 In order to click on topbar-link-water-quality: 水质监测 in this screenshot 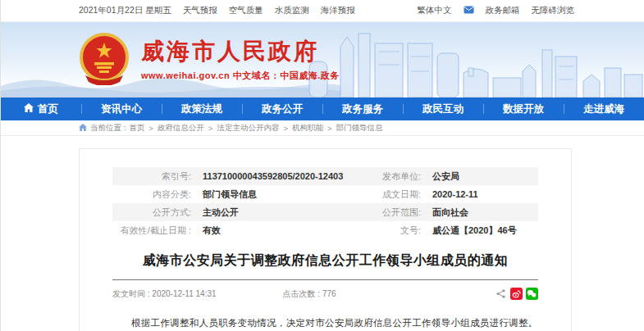, I will do `click(292, 11)`.